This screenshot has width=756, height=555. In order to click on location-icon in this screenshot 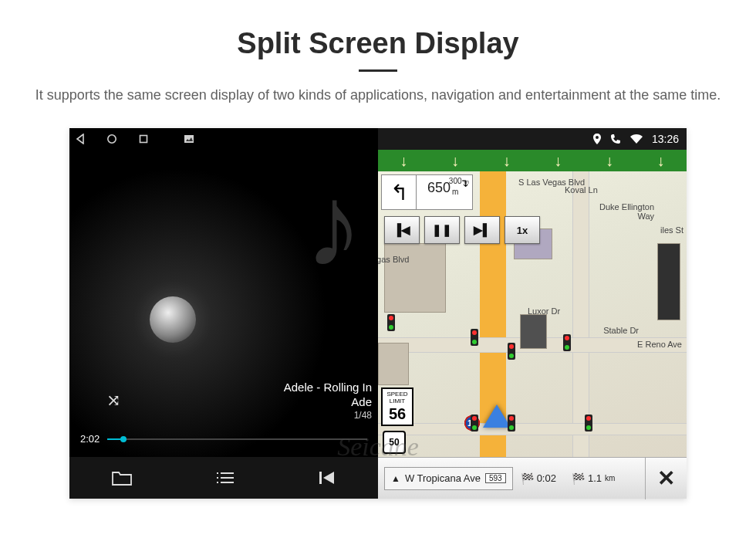, I will do `click(597, 139)`.